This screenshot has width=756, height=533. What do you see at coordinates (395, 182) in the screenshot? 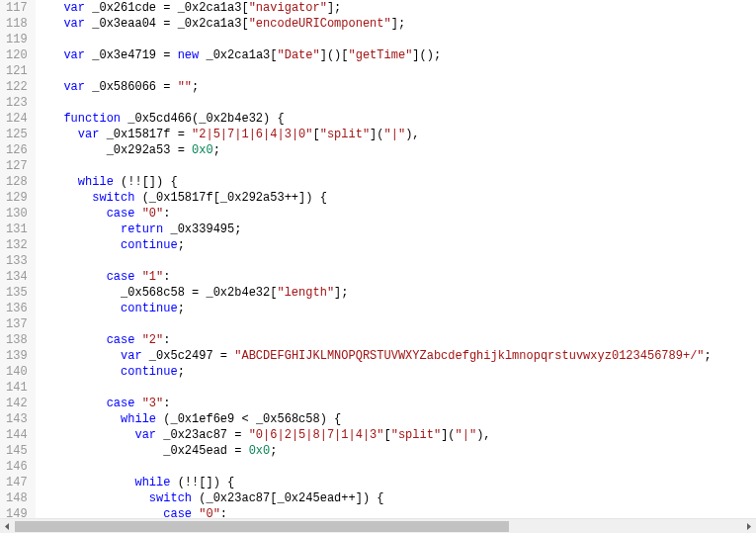
I see `code-line: while (!![]) {` at bounding box center [395, 182].